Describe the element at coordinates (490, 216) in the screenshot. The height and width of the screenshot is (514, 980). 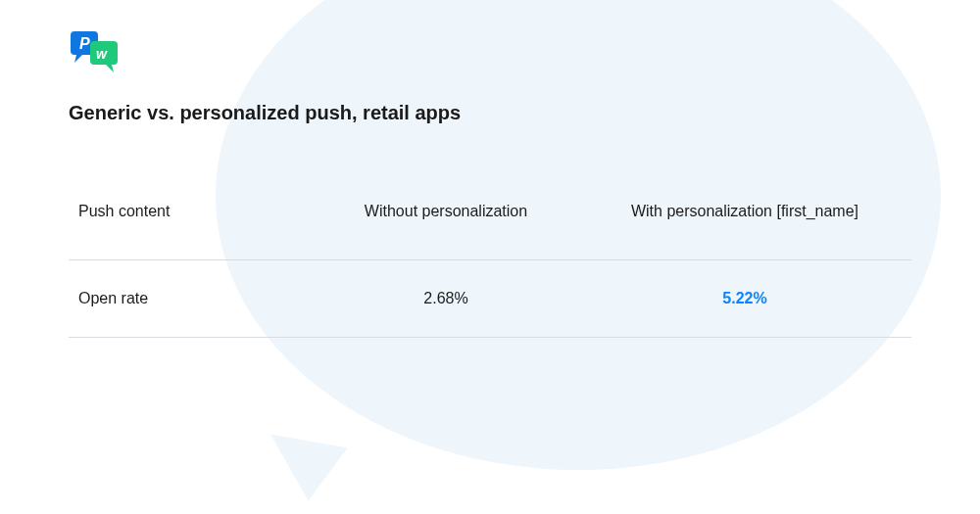
I see `table-header-row: Push content Without personalization Wit…` at that location.